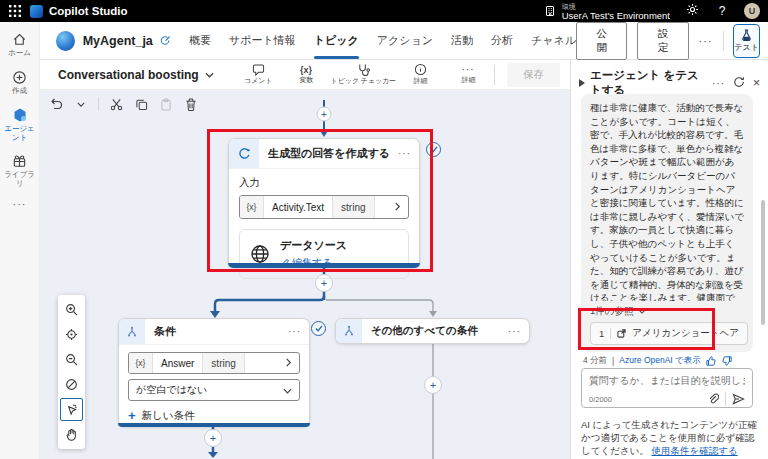  I want to click on node-title: その他のすべての条件, so click(420, 331).